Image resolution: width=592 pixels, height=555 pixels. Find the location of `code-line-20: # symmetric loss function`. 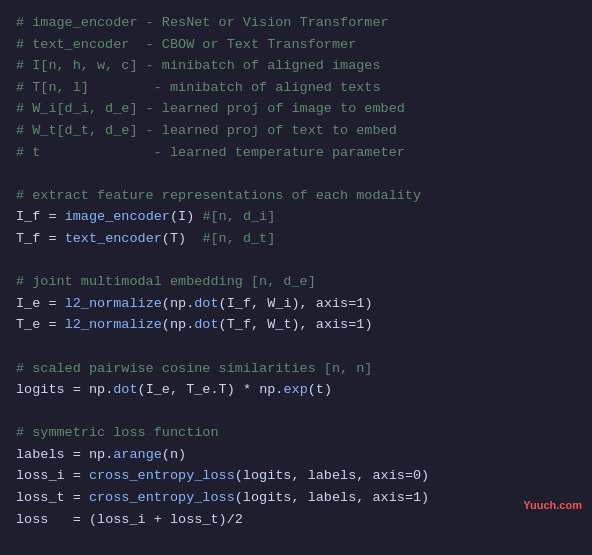

code-line-20: # symmetric loss function is located at coordinates (296, 433).